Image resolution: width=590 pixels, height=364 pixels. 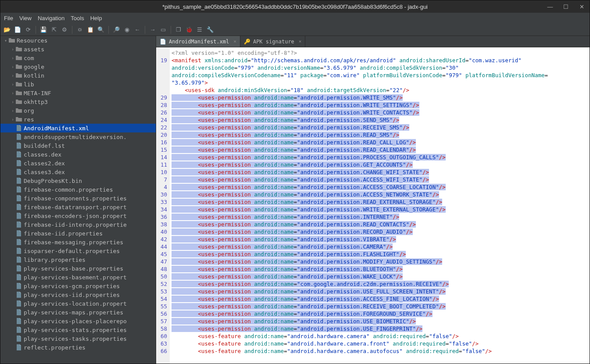 I want to click on editor-tab: 🔑APK signature×, so click(x=273, y=41).